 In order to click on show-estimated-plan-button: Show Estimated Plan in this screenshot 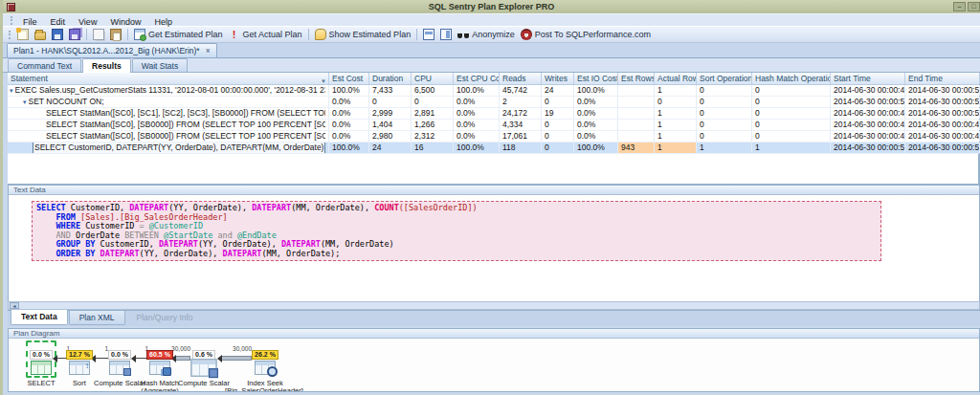, I will do `click(364, 34)`.